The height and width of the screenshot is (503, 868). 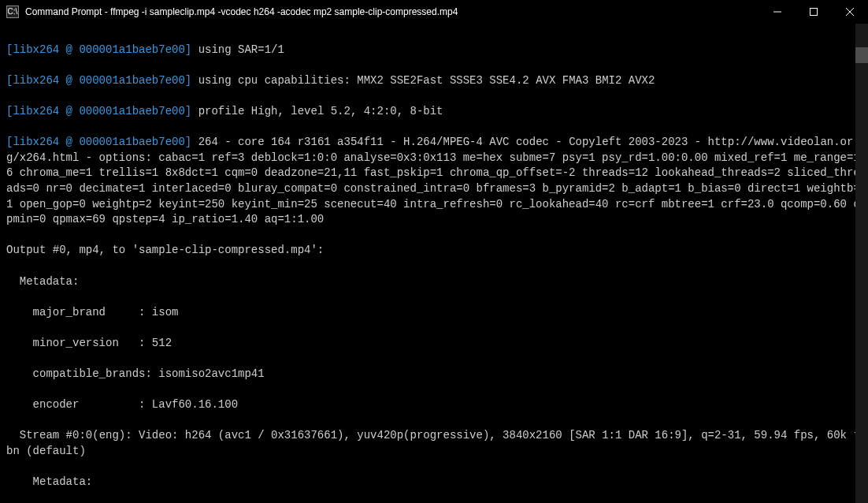 I want to click on metadata-entry: encoder : Lavf60.16.100, so click(x=434, y=405).